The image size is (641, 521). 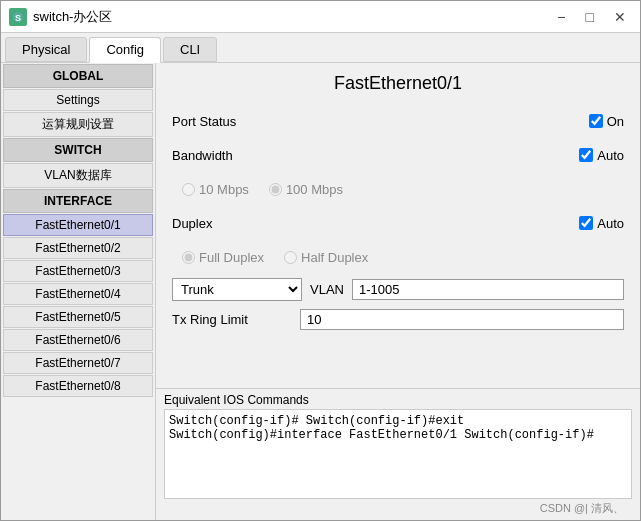 I want to click on tab-cli: CLI, so click(x=190, y=50).